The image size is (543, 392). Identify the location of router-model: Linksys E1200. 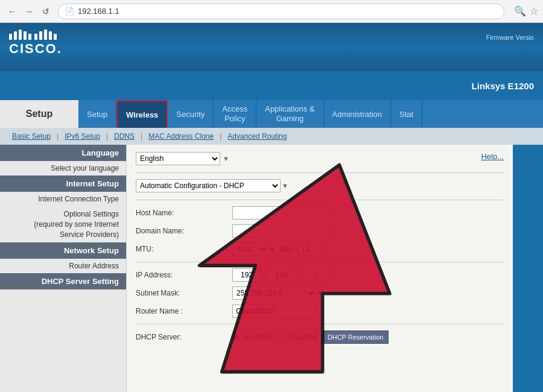
(507, 86).